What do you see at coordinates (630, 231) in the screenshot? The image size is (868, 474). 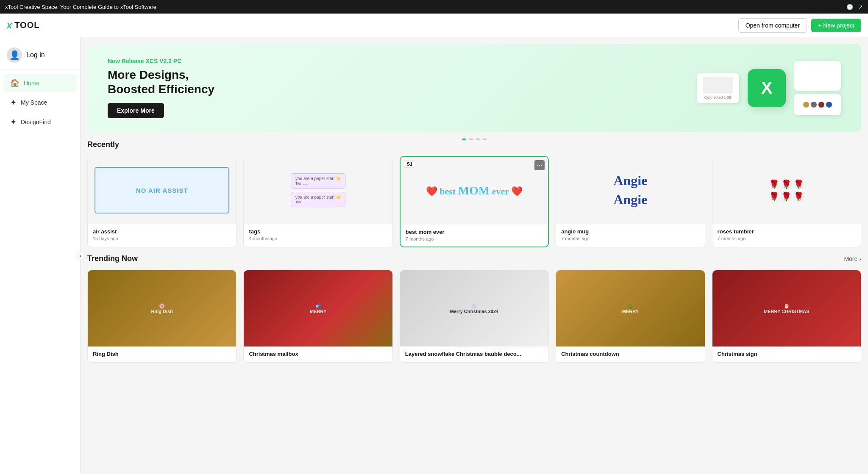 I see `card-title-angie: angie mug` at bounding box center [630, 231].